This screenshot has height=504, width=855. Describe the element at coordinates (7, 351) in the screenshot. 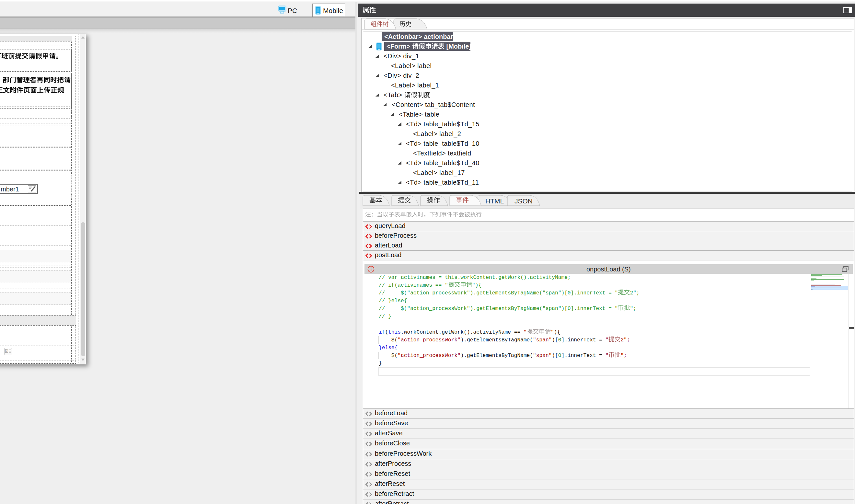

I see `svg-text: N` at that location.